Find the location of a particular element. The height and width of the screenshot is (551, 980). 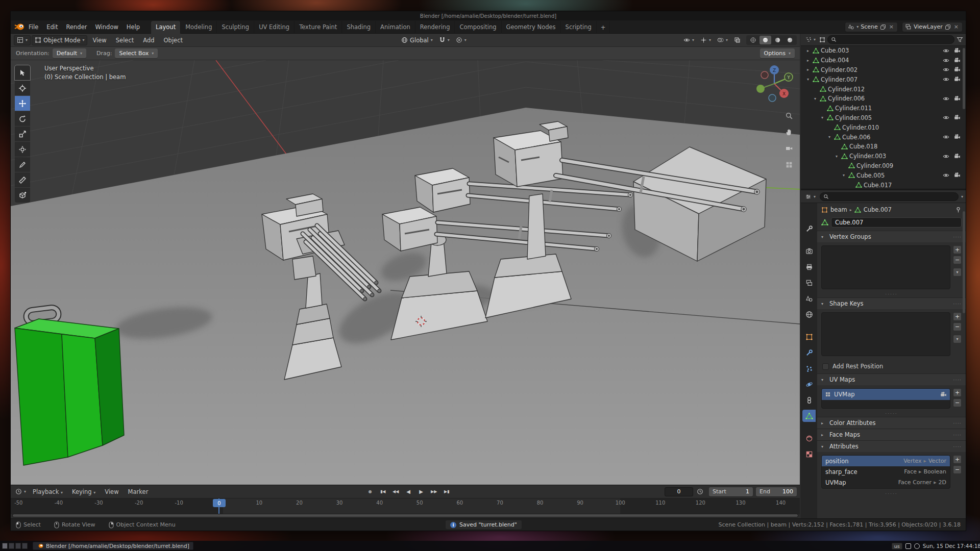

menu-edit: Edit is located at coordinates (52, 27).